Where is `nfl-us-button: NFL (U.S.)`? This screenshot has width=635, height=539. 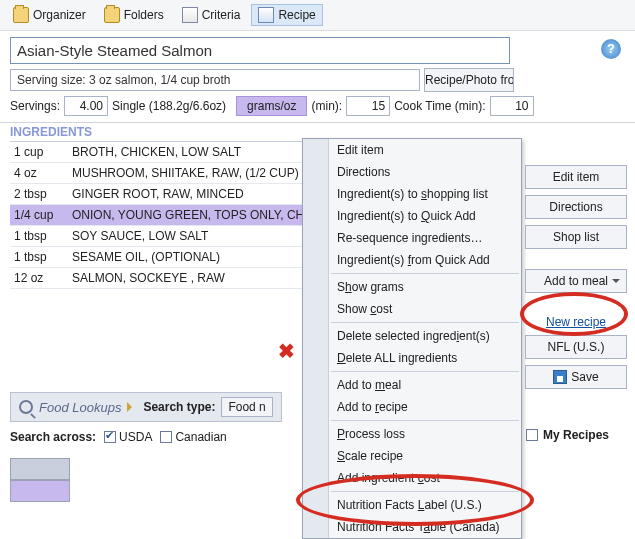
nfl-us-button: NFL (U.S.) is located at coordinates (576, 347).